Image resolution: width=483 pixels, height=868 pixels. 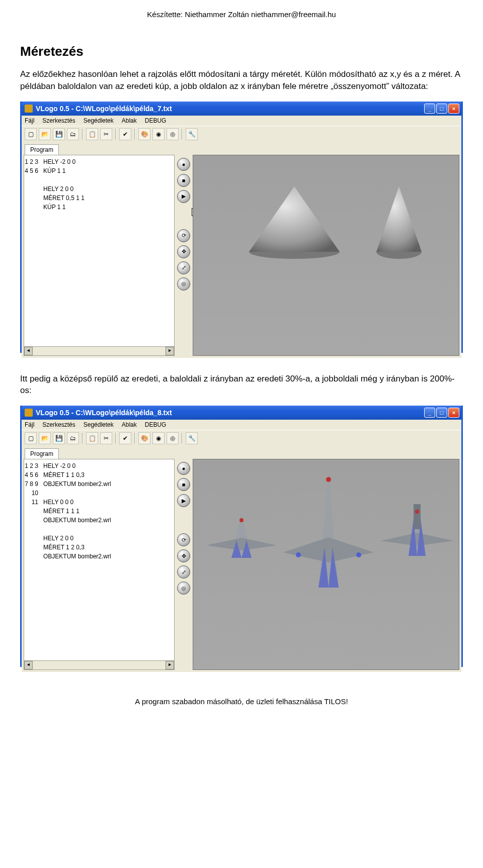 I want to click on window-title: VLogo 0.5 - C:\WLogo\példák\példa_7.txt, so click(x=230, y=109).